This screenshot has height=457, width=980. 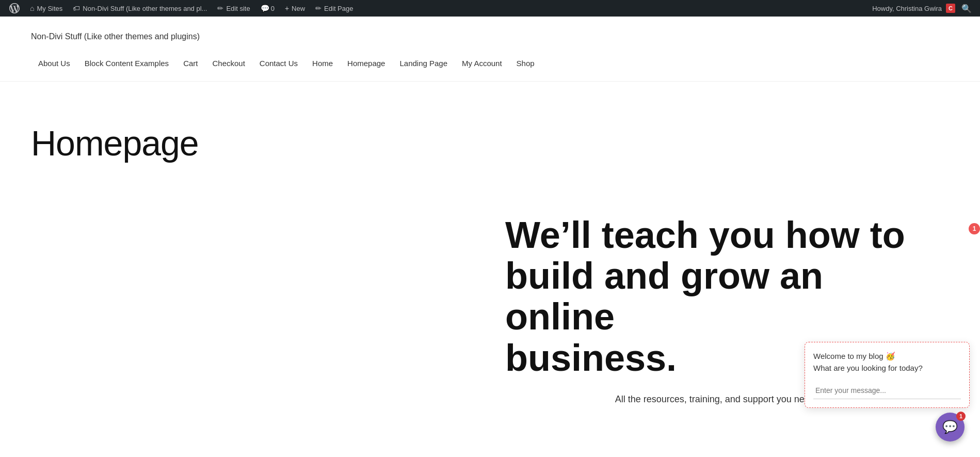 What do you see at coordinates (238, 8) in the screenshot?
I see `edit-site-label: Edit site` at bounding box center [238, 8].